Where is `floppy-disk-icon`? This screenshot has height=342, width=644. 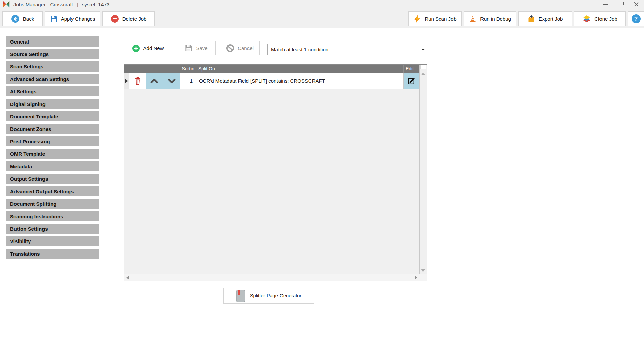
floppy-disk-icon is located at coordinates (54, 19).